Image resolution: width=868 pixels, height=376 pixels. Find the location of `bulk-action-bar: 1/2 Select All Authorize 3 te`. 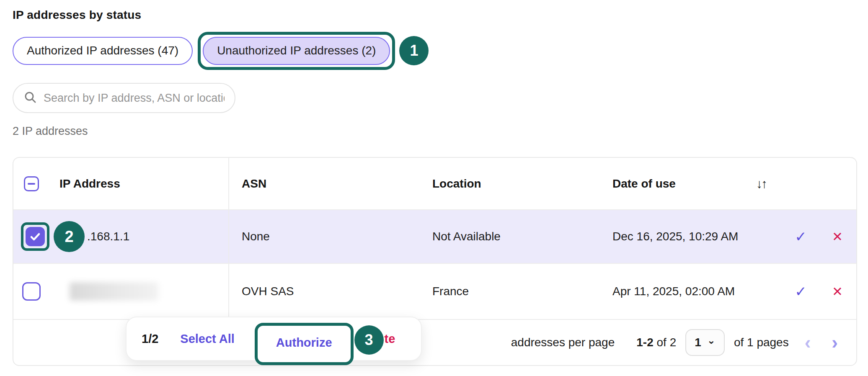

bulk-action-bar: 1/2 Select All Authorize 3 te is located at coordinates (274, 339).